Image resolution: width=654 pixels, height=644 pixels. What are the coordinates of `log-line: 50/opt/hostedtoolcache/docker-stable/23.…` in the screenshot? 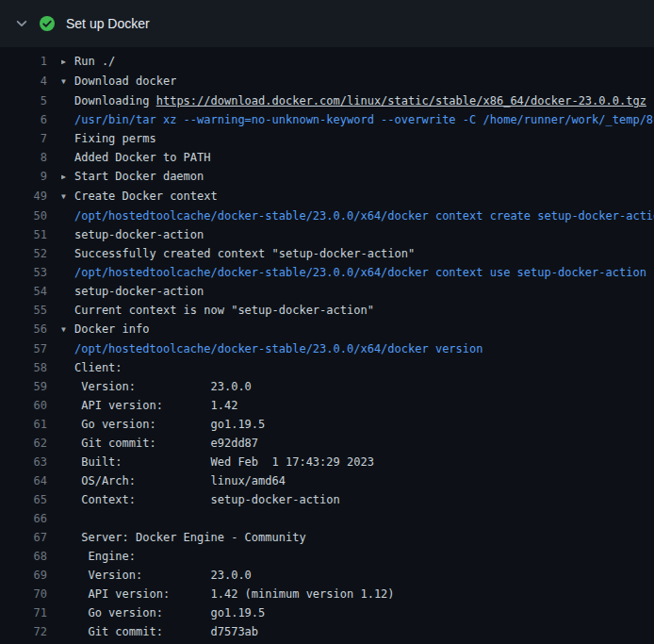 It's located at (327, 216).